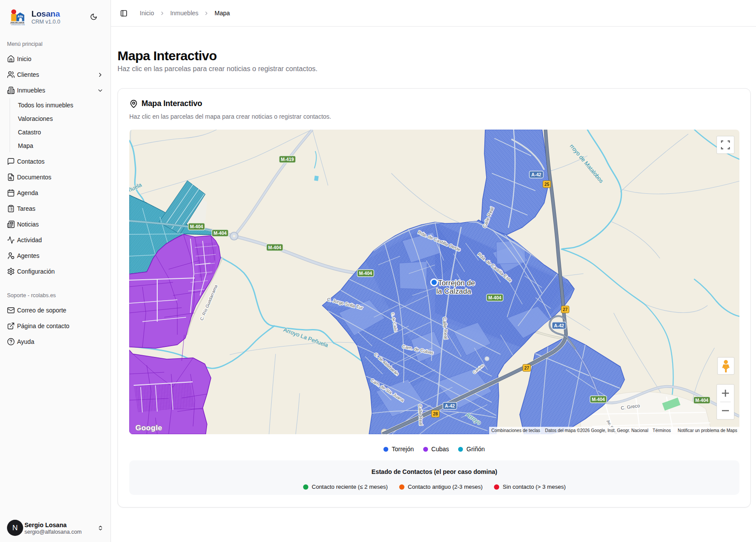 Image resolution: width=756 pixels, height=542 pixels. I want to click on svg-text: Alfa, so click(20, 17).